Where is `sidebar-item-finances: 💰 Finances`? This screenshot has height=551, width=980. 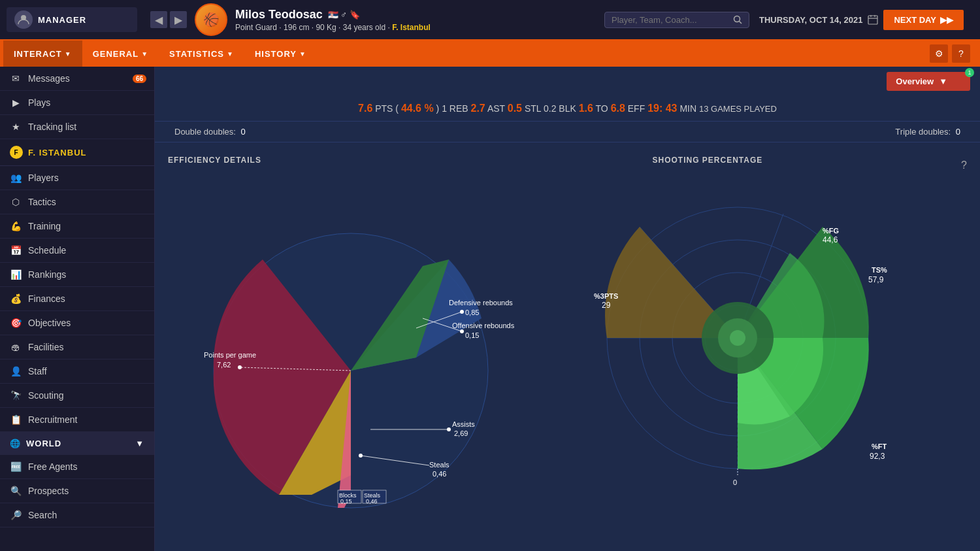 sidebar-item-finances: 💰 Finances is located at coordinates (77, 299).